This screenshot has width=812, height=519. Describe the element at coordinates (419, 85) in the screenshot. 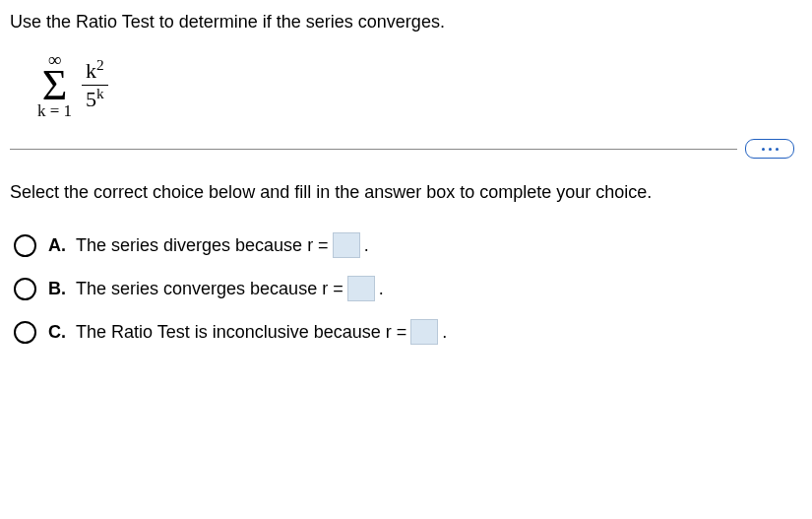

I see `series-expression: ∞ Σ k = 1 k2 5k` at that location.